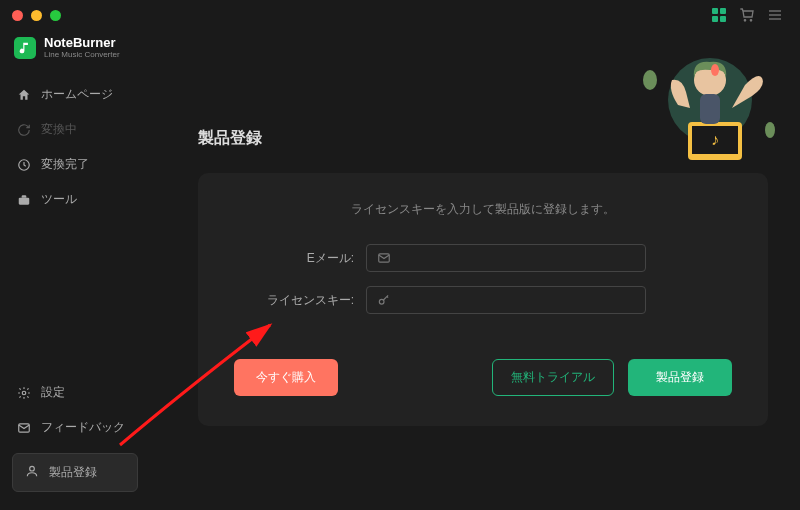 The image size is (800, 510). Describe the element at coordinates (82, 43) in the screenshot. I see `brand-name: NoteBurner` at that location.